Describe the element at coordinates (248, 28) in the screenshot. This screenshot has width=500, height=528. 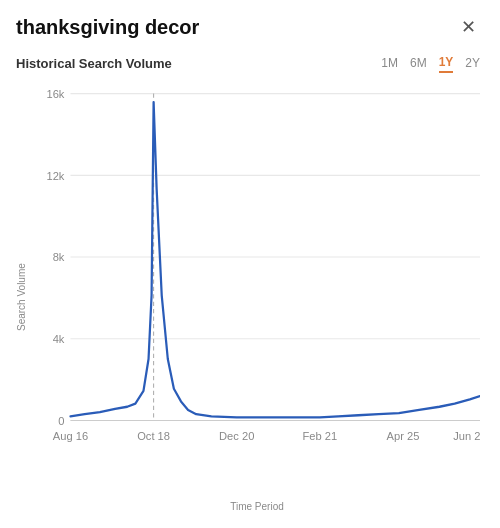
I see `header: thanksgiving decor ✕` at that location.